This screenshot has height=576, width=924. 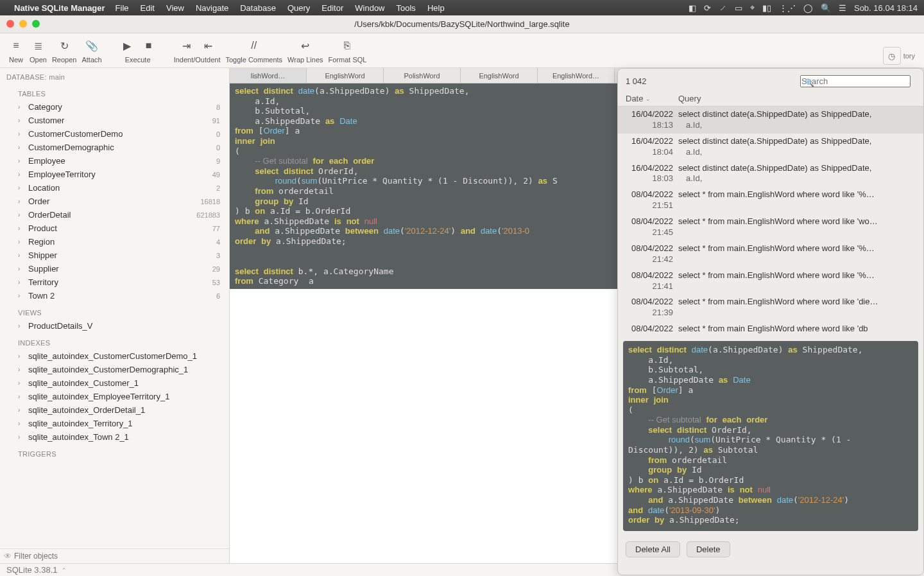 What do you see at coordinates (114, 256) in the screenshot?
I see `tree-item: ›Shipper3` at bounding box center [114, 256].